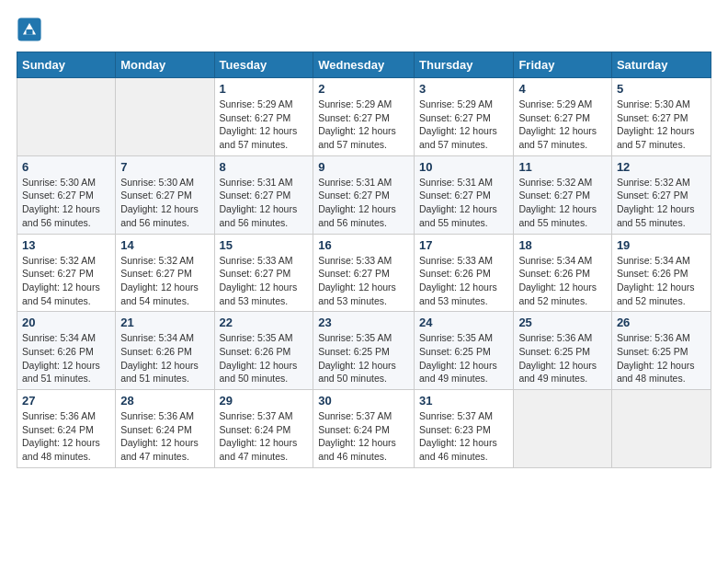 The image size is (728, 563). Describe the element at coordinates (364, 436) in the screenshot. I see `day-info: Sunrise: 5:37 AM Sunset: 6:24 PM Dayligh…` at that location.